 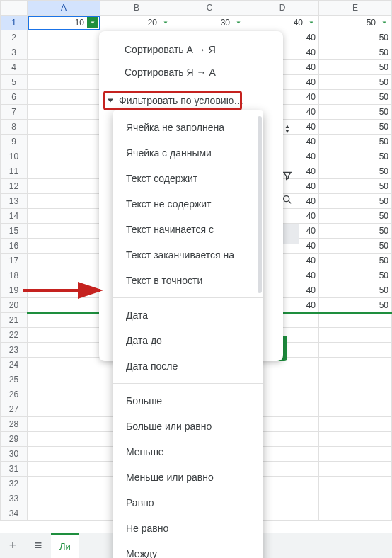 I want to click on cell-A29, so click(x=64, y=439).